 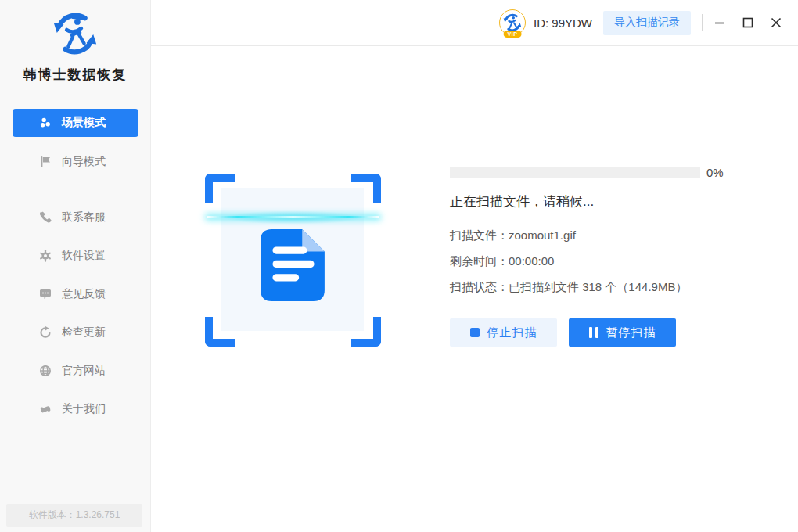 What do you see at coordinates (84, 294) in the screenshot?
I see `sidebar-item-label: 意见反馈` at bounding box center [84, 294].